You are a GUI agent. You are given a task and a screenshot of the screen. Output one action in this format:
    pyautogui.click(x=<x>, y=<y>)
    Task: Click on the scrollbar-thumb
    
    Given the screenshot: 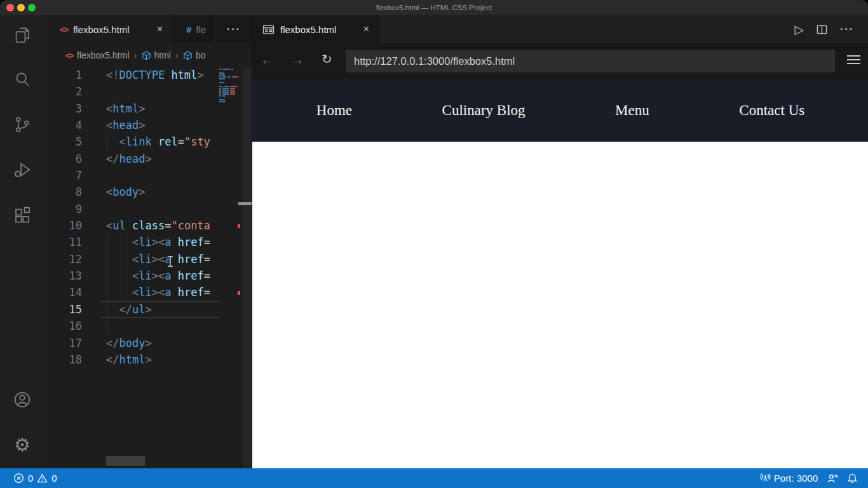 What is the action you would take?
    pyautogui.click(x=245, y=203)
    